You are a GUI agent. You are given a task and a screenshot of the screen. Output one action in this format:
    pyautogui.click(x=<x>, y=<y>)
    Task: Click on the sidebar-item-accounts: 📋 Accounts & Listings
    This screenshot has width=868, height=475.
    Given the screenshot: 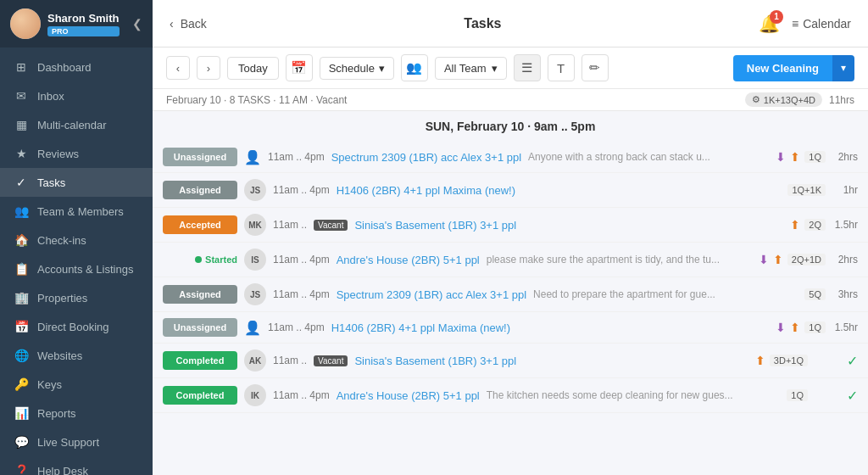 What is the action you would take?
    pyautogui.click(x=76, y=269)
    